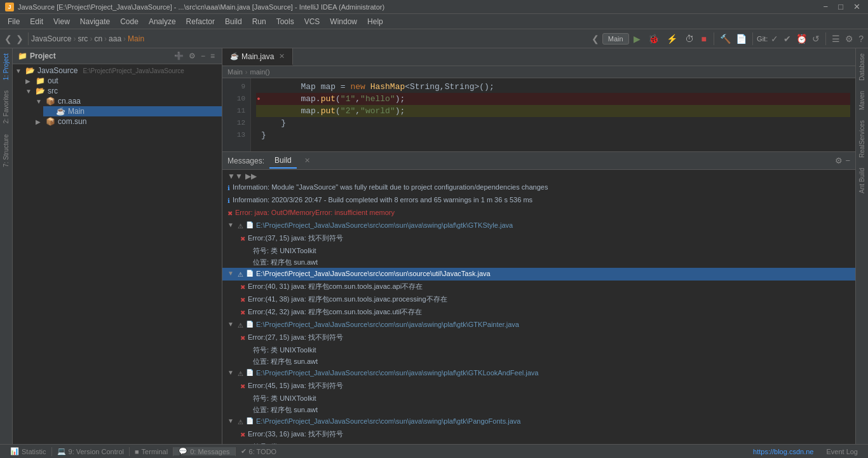  Describe the element at coordinates (251, 176) in the screenshot. I see `msg-collapse-all: ▶▶` at that location.